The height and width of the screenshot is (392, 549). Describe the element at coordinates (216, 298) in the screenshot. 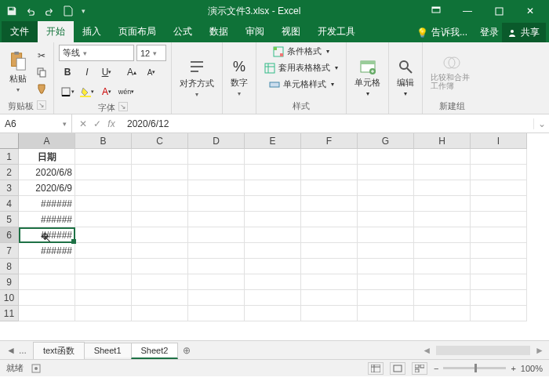

I see `cell-D10` at that location.